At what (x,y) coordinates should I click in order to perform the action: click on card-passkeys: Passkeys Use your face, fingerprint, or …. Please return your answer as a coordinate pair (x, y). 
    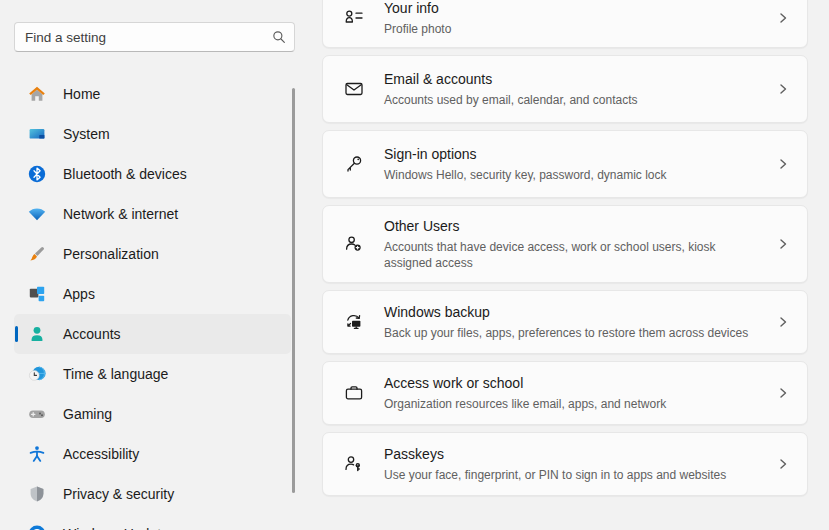
    Looking at the image, I should click on (565, 464).